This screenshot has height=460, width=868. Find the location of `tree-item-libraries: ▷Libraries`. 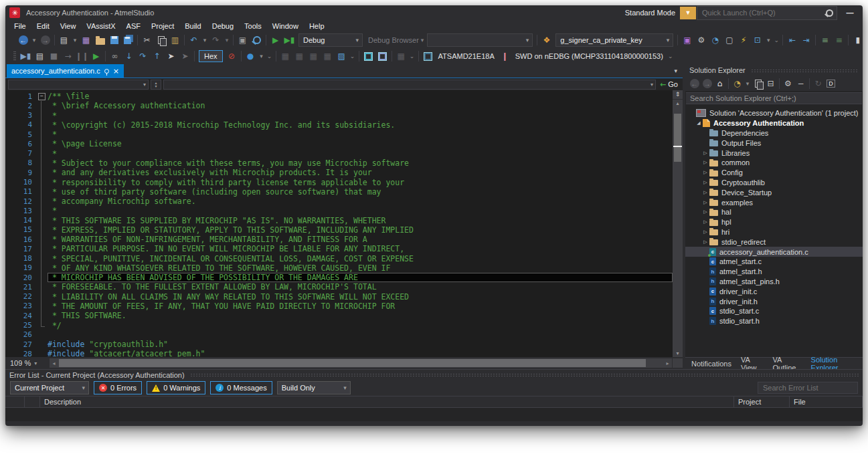

tree-item-libraries: ▷Libraries is located at coordinates (774, 152).